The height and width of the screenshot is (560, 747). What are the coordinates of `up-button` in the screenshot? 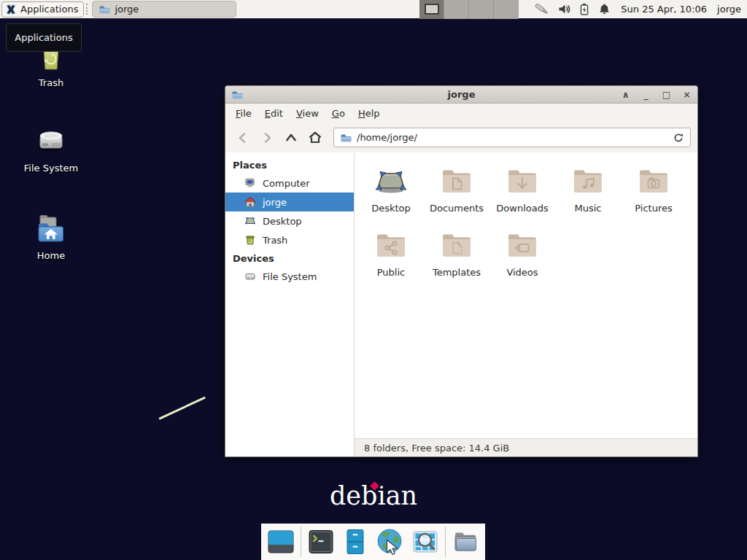 It's located at (291, 138).